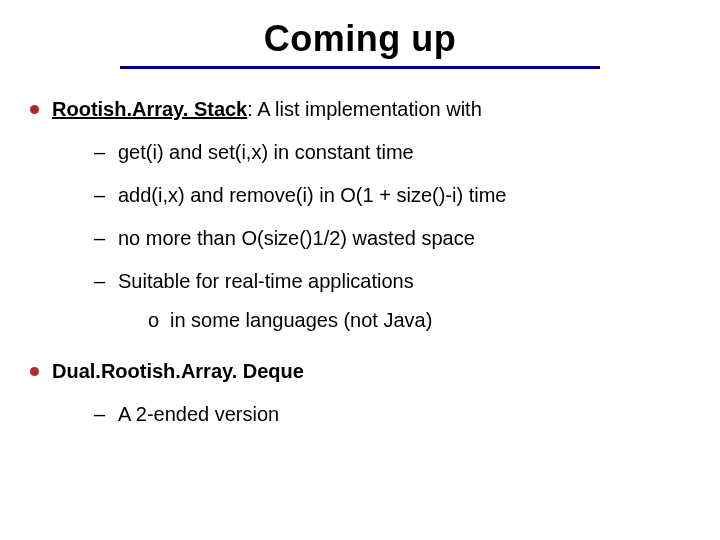 This screenshot has width=720, height=540. I want to click on sub-bullet: – no more than O(size()1/2) wasted space, so click(373, 238).